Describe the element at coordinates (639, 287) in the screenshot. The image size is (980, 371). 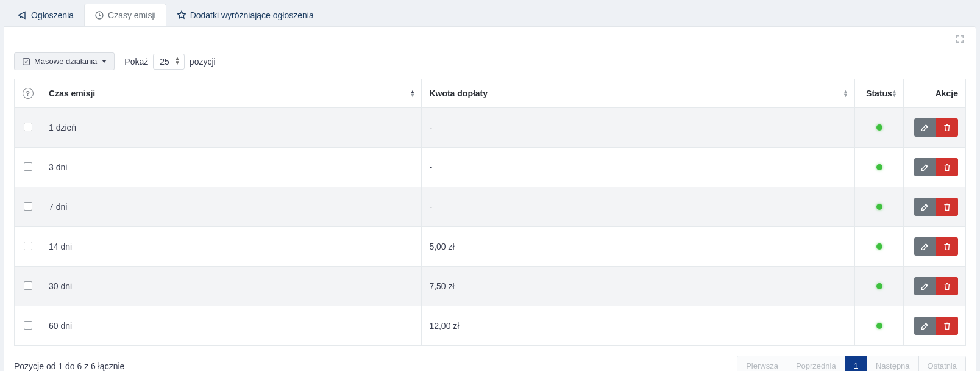
I see `cell-surcharge: 7,50 zł` at that location.